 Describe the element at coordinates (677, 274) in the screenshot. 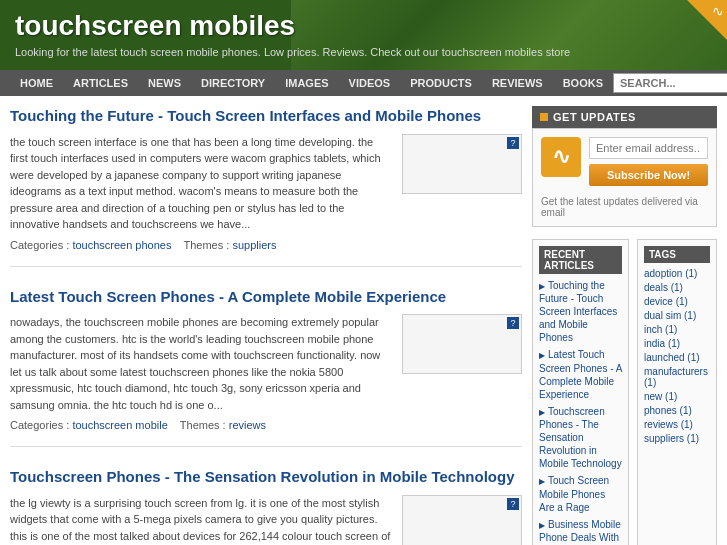

I see `tag-adoption: adoption (1)` at that location.